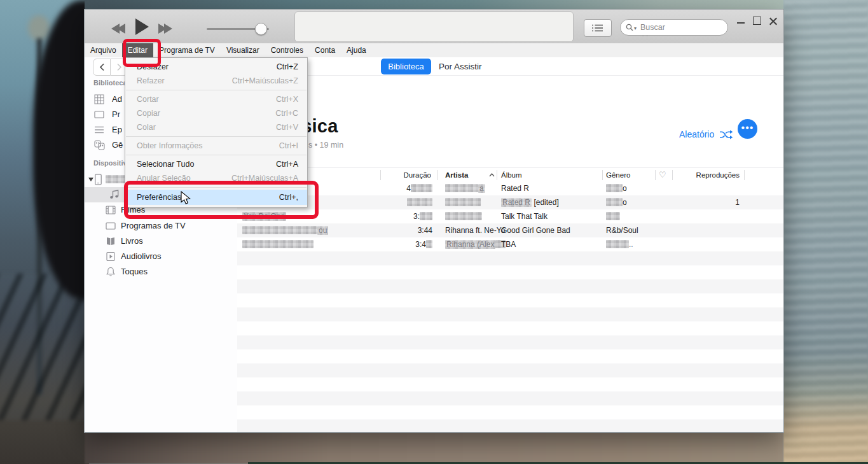 The image size is (868, 464). What do you see at coordinates (726, 135) in the screenshot?
I see `shuffle-icon` at bounding box center [726, 135].